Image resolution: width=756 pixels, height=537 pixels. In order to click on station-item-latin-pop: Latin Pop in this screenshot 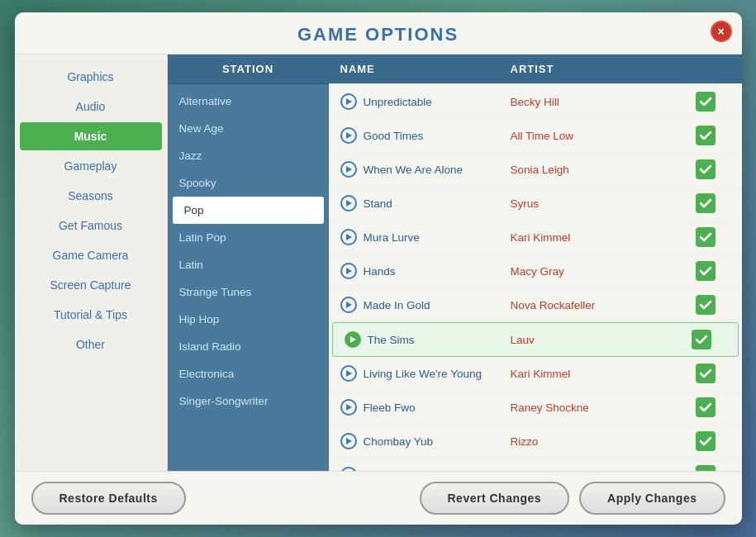, I will do `click(248, 238)`.